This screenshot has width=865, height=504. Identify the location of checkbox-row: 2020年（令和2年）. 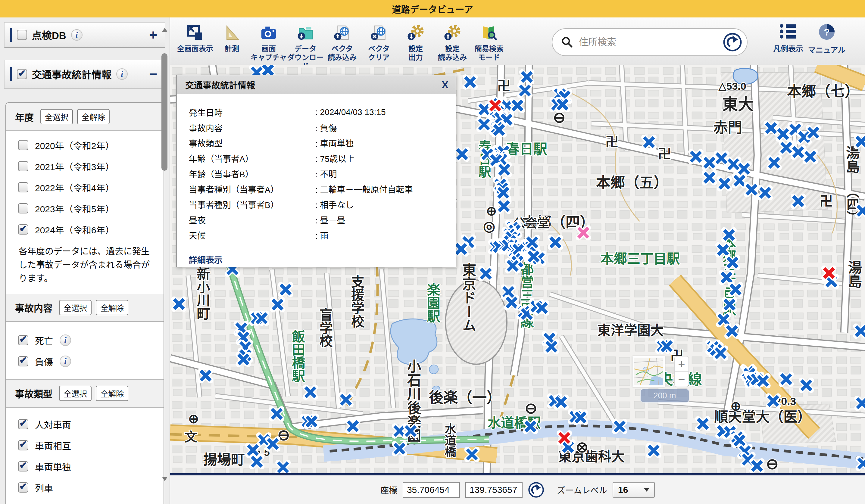
(85, 145).